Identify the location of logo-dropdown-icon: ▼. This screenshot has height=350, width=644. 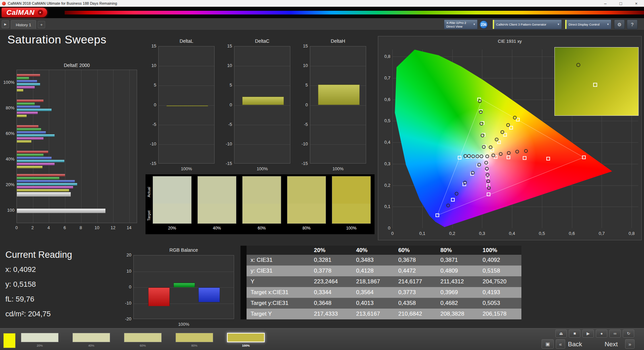
(40, 12).